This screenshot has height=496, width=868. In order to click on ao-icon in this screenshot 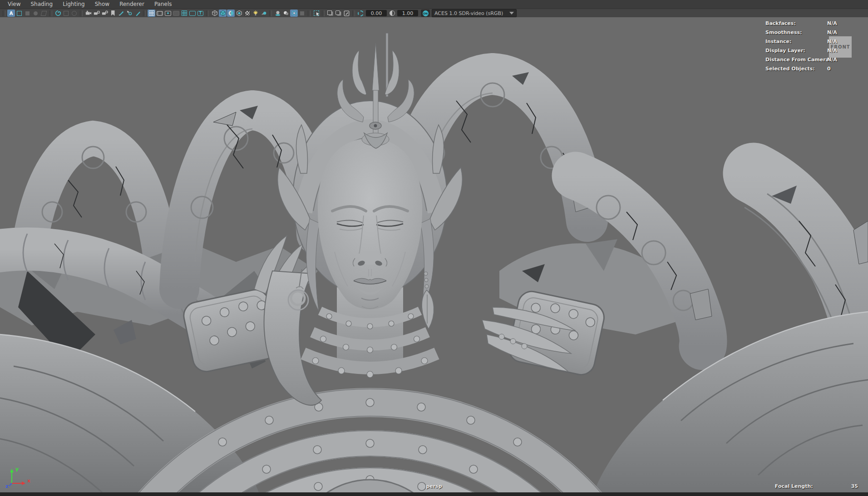, I will do `click(286, 13)`.